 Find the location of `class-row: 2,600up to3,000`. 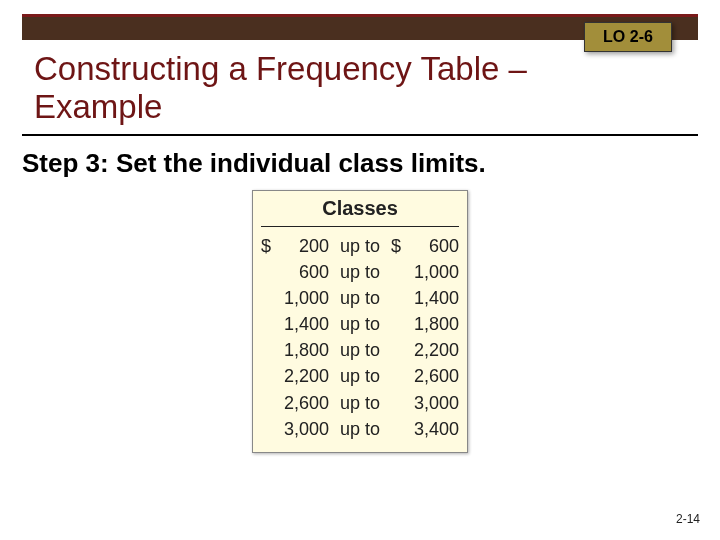

class-row: 2,600up to3,000 is located at coordinates (360, 403).